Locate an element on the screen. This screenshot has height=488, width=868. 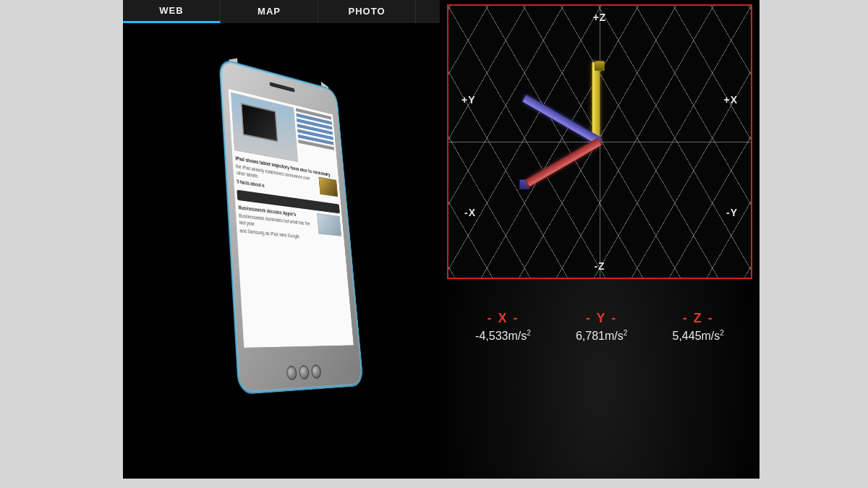
readout-z: - Z - 5,445m/s2 is located at coordinates (699, 327).